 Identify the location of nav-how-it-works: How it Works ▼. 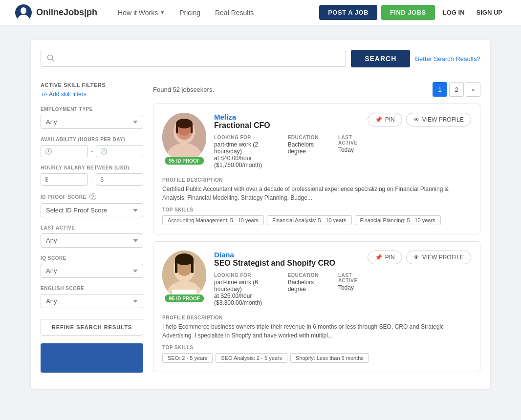
(141, 13).